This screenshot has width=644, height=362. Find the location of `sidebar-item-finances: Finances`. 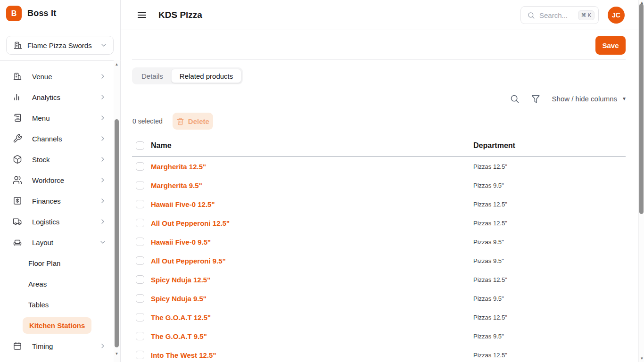

sidebar-item-finances: Finances is located at coordinates (57, 201).